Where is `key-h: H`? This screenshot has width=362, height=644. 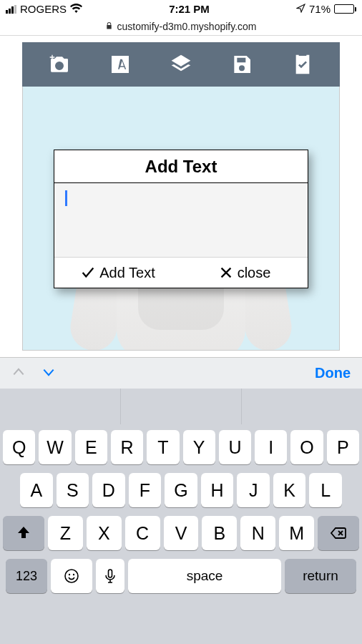 key-h: H is located at coordinates (217, 490).